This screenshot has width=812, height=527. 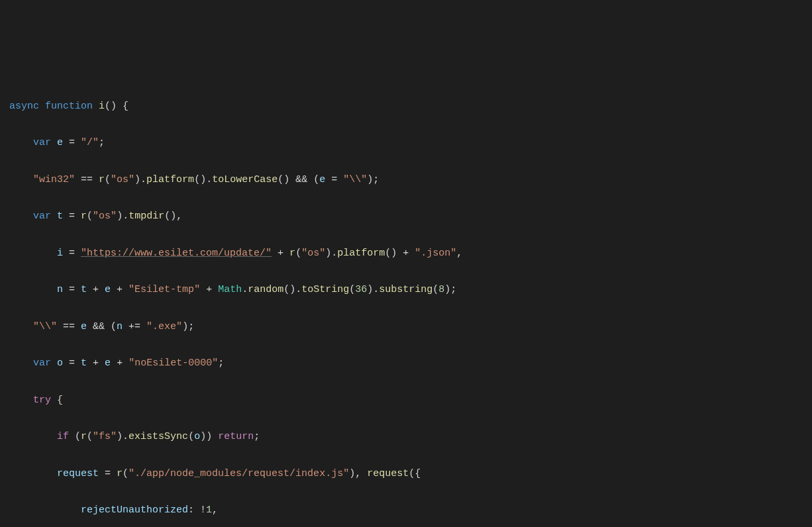 What do you see at coordinates (406, 401) in the screenshot?
I see `code-line: try {` at bounding box center [406, 401].